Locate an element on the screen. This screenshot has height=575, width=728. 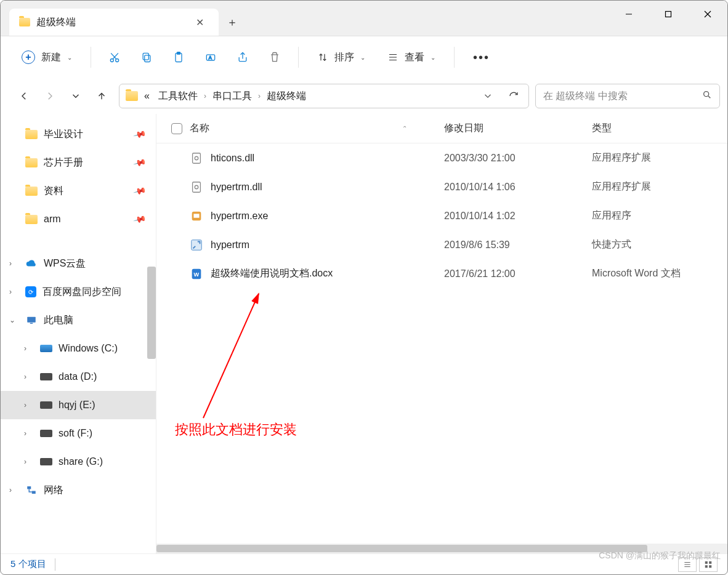
search-input is located at coordinates (623, 96).